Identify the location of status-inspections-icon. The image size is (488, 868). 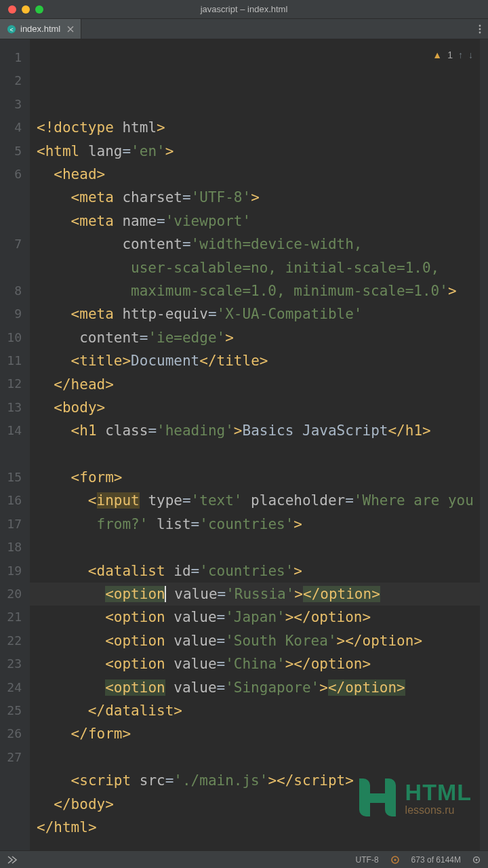
(395, 860).